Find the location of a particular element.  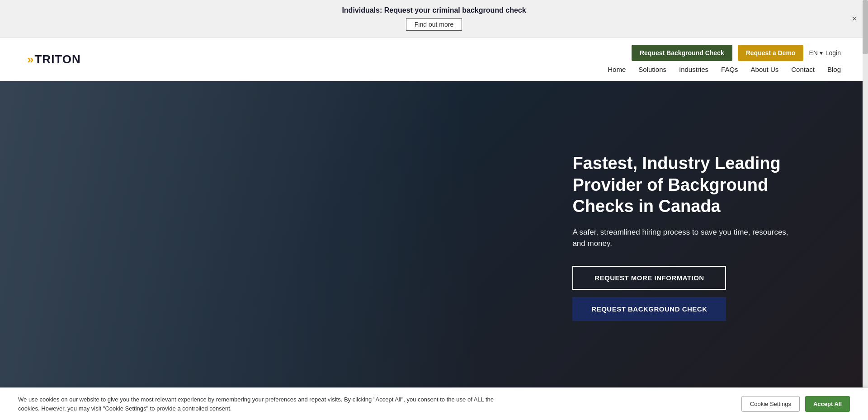

logo-arrows-icon: » is located at coordinates (30, 60).